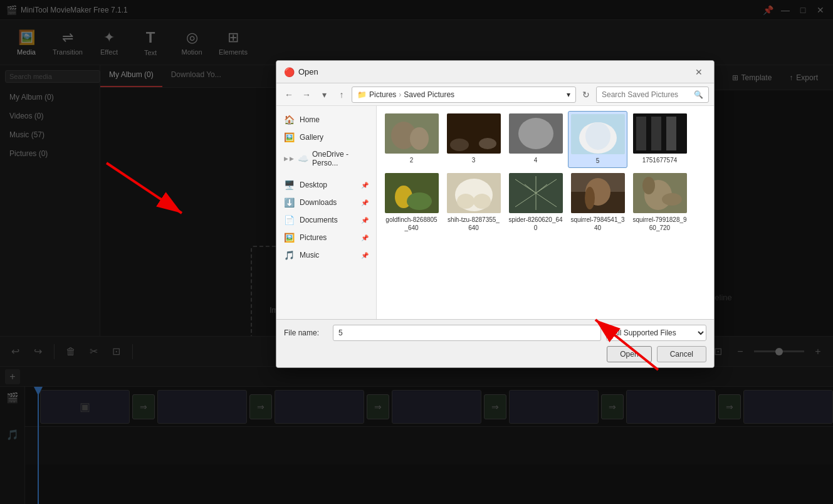 The width and height of the screenshot is (833, 504). I want to click on music-icon: 🎵, so click(290, 255).